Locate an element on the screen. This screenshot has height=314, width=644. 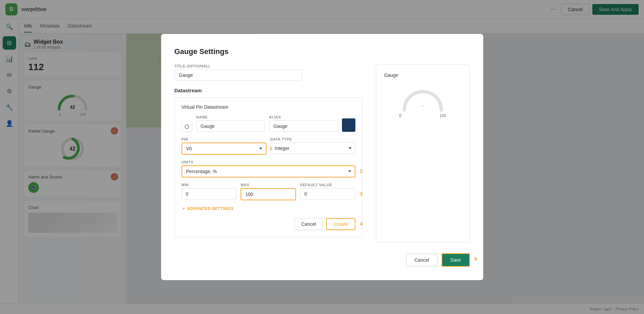
datastream-type-label: Virtual Pin Datastream is located at coordinates (268, 107).